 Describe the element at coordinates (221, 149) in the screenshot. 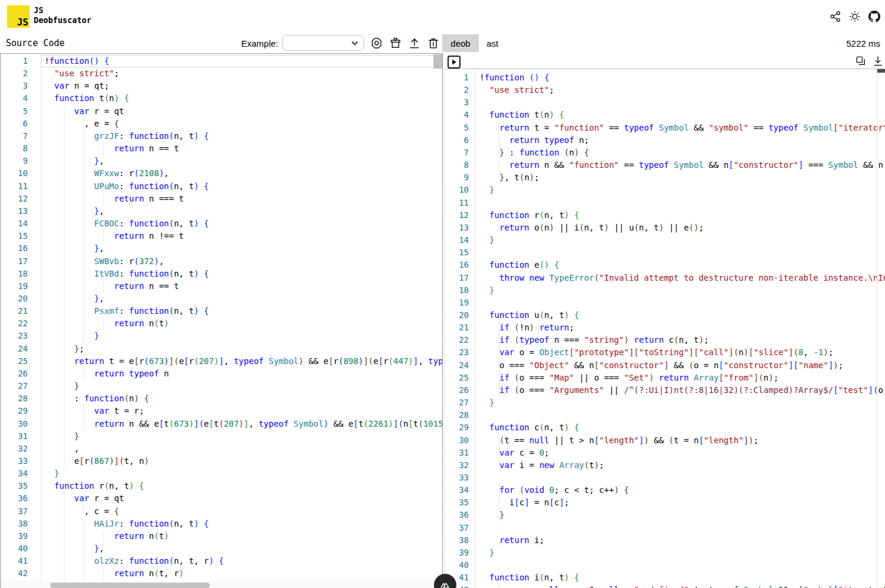

I see `code-line: 8 return n == t` at that location.